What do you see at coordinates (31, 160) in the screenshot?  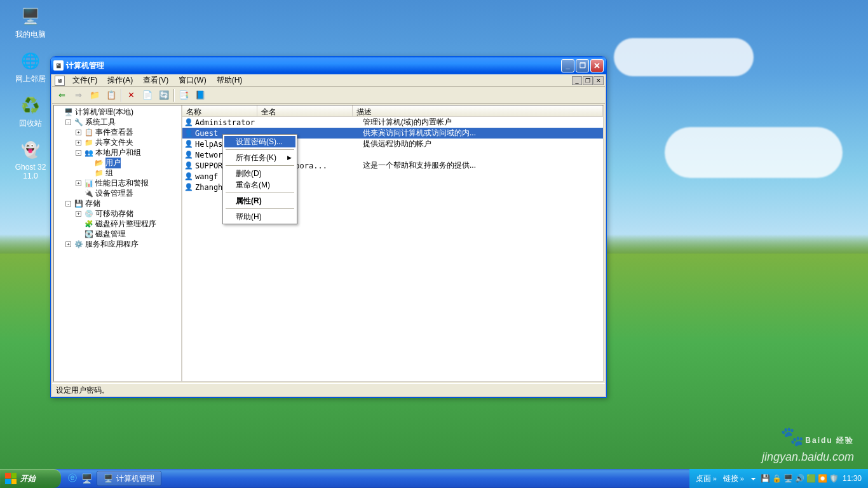 I see `desktop-icon-ghost: 👻Ghost 32 11.0` at bounding box center [31, 160].